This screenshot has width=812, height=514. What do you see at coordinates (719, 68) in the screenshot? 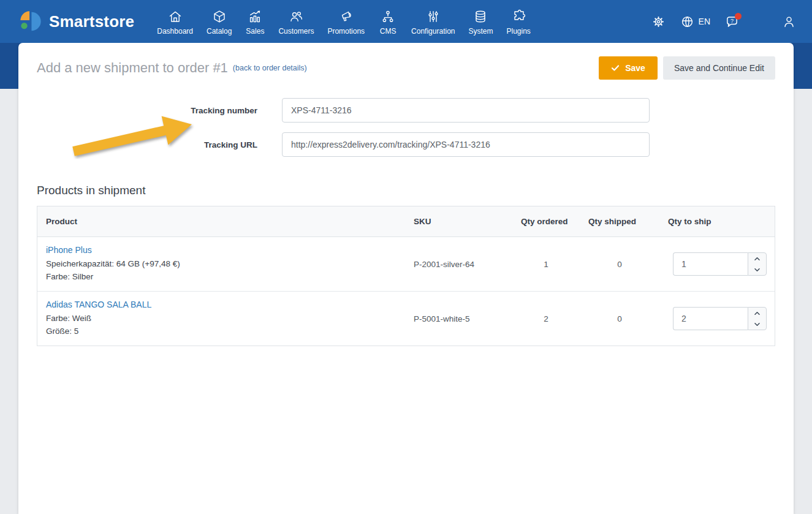
I see `save-continue-button: Save and Continue Edit` at bounding box center [719, 68].